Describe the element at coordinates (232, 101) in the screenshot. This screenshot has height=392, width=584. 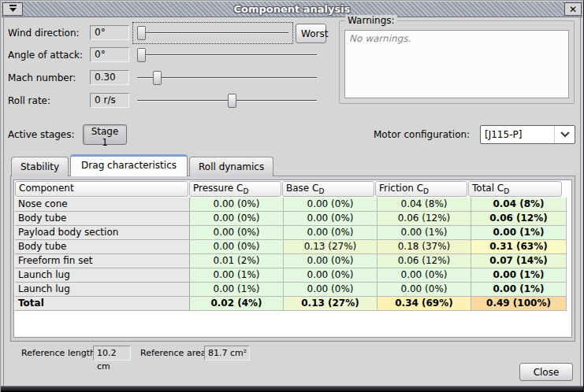
I see `roll-rate-slider-thumb` at that location.